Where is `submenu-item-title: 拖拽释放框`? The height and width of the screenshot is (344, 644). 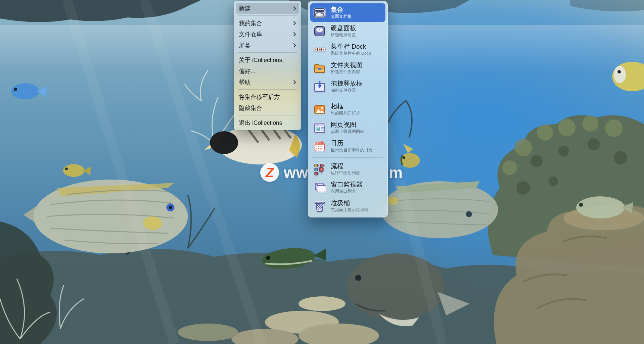
submenu-item-title: 拖拽释放框 is located at coordinates (347, 84).